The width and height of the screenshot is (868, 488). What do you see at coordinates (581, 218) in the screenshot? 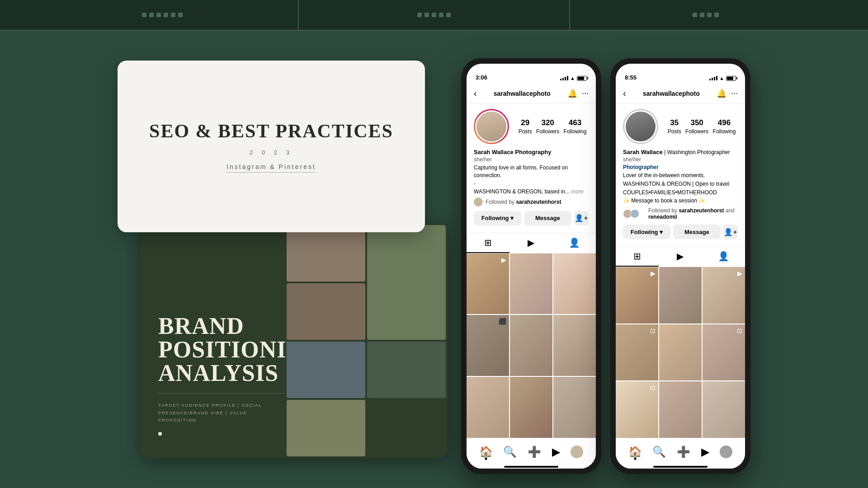
I see `add-person-button: 👤+` at bounding box center [581, 218].